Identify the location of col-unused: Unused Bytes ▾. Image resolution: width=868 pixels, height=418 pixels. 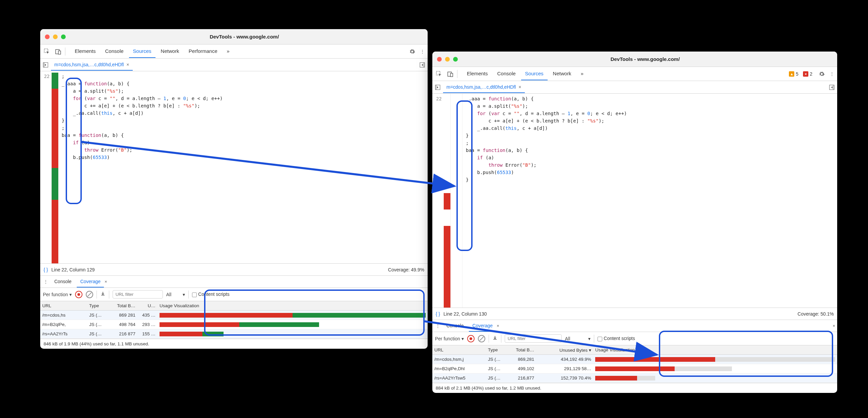
(565, 350).